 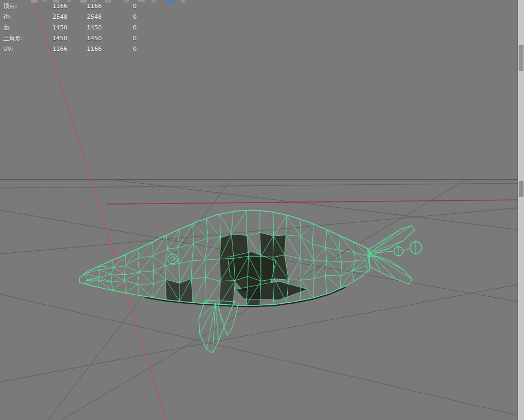 I want to click on faces-total: 1450, so click(x=70, y=28).